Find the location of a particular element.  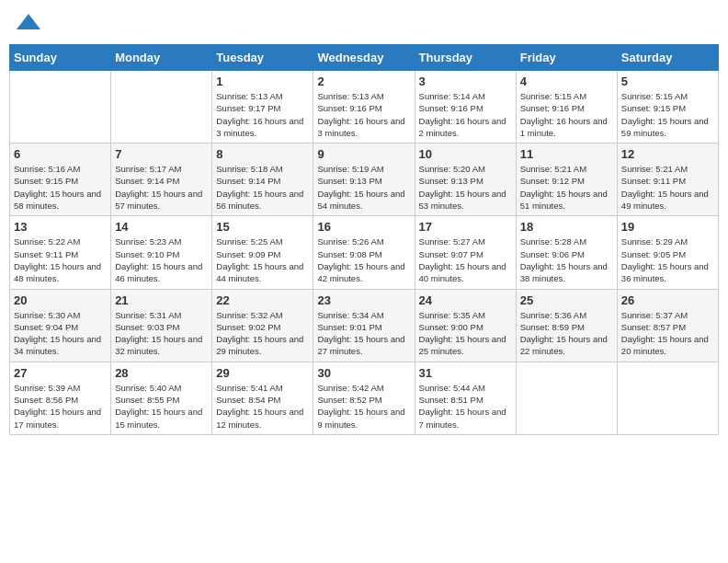

day-info: Sunrise: 5:25 AMSunset: 9:09 PMDaylight:… is located at coordinates (263, 259).